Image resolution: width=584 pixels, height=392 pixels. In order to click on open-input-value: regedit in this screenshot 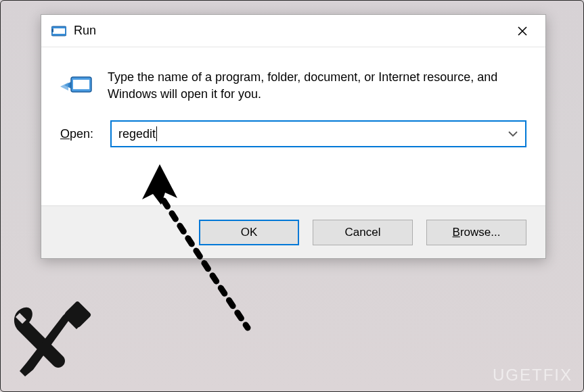, I will do `click(137, 134)`.